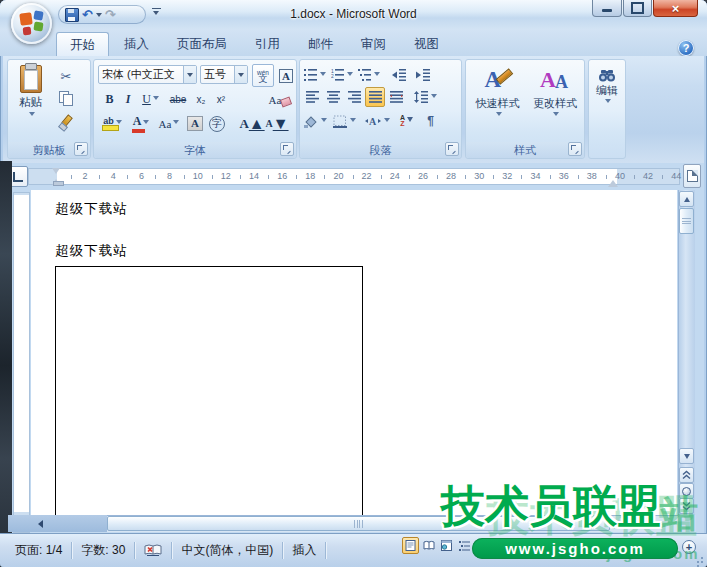 The height and width of the screenshot is (567, 707). Describe the element at coordinates (320, 44) in the screenshot. I see `tab-mailings: 邮件` at that location.